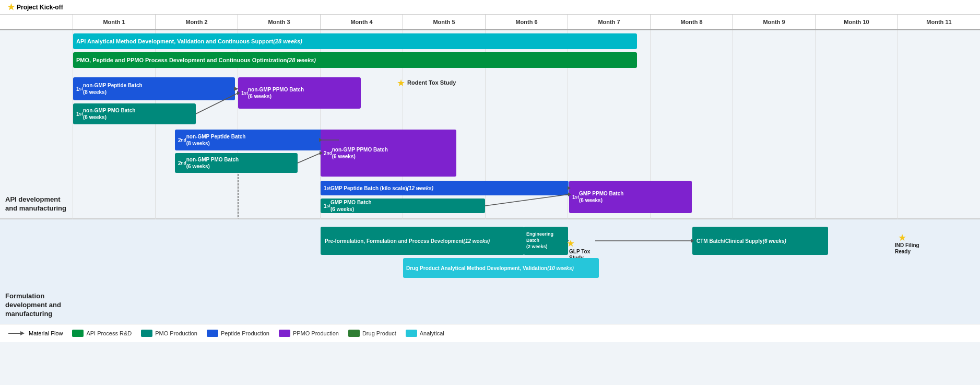 The width and height of the screenshot is (980, 385). What do you see at coordinates (490, 22) in the screenshot?
I see `month-header: Month 1 Month 2 Month 3 Month 4 Month 5 …` at bounding box center [490, 22].